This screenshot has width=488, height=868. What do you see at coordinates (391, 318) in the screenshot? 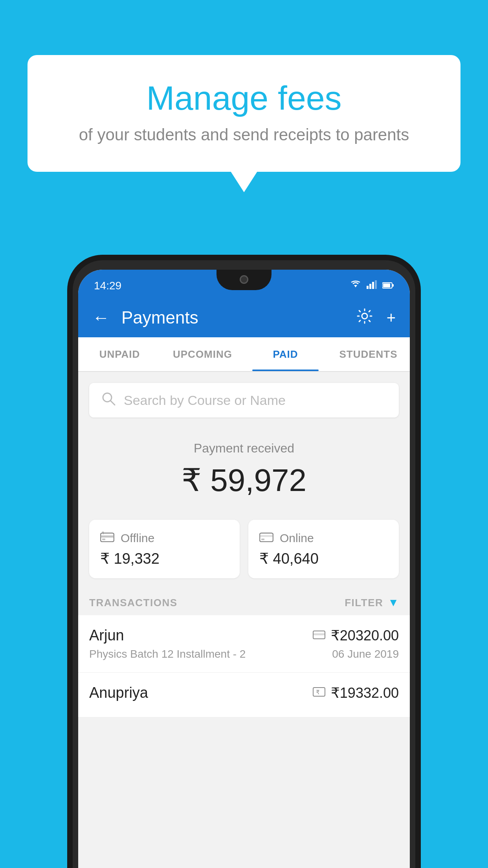
I see `add-button: +` at bounding box center [391, 318].